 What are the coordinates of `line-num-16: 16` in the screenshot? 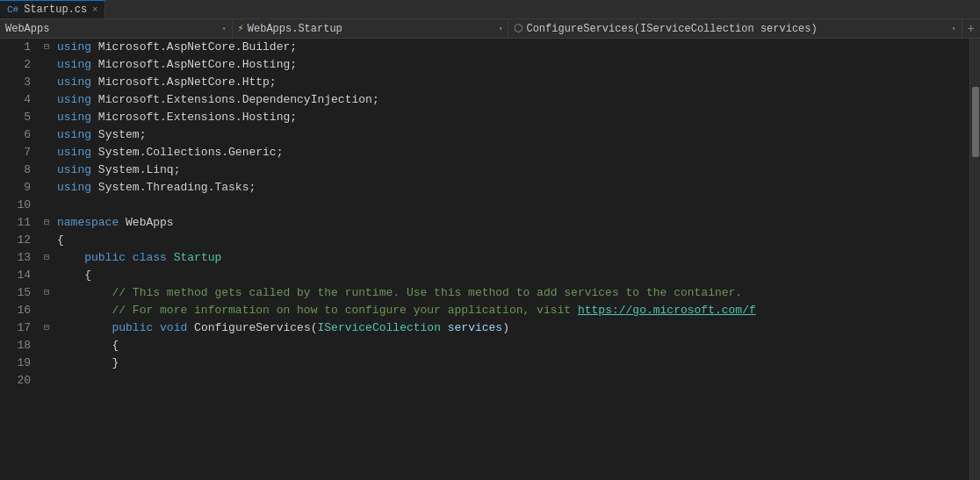 It's located at (19, 311).